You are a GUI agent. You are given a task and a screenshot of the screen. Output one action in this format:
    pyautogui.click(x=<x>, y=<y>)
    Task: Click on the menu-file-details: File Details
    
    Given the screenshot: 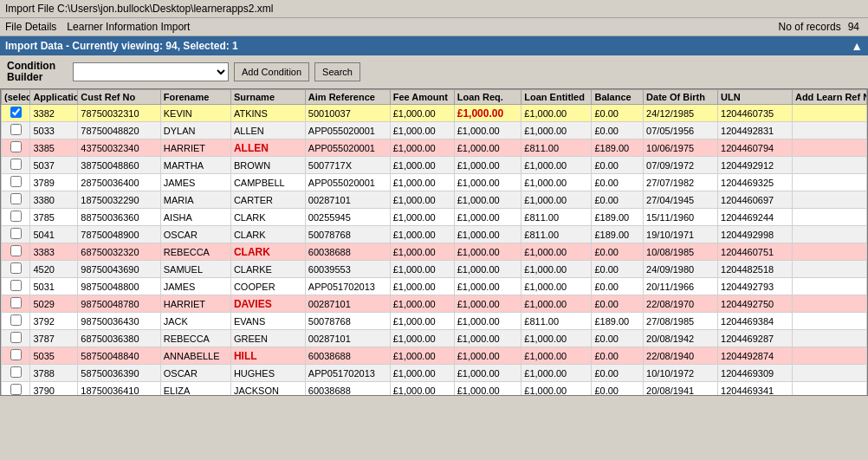 What is the action you would take?
    pyautogui.click(x=31, y=27)
    